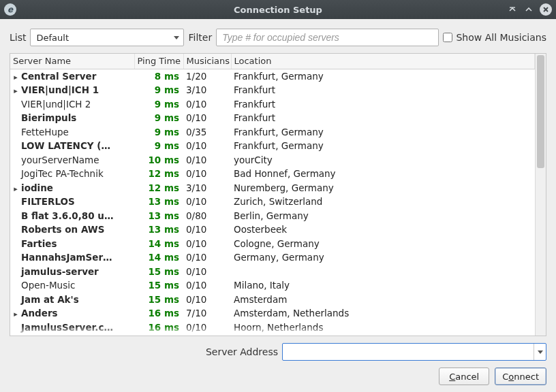 Image resolution: width=556 pixels, height=392 pixels. What do you see at coordinates (60, 90) in the screenshot?
I see `server-name: VIER|und|ICH 1` at bounding box center [60, 90].